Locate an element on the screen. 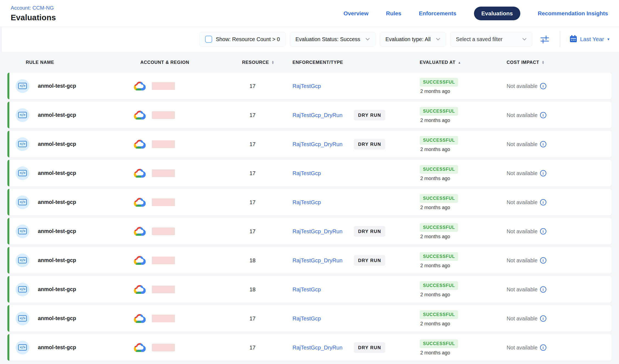 The width and height of the screenshot is (619, 364). divider is located at coordinates (560, 39).